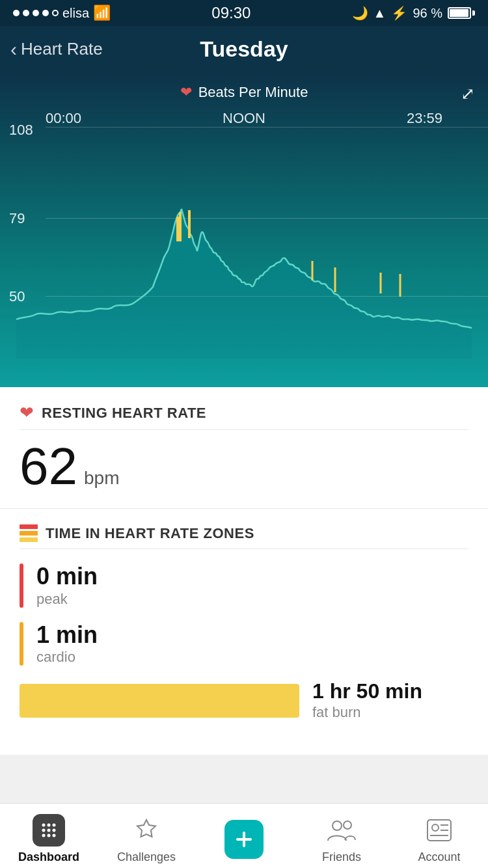 Image resolution: width=488 pixels, height=868 pixels. I want to click on friends-icon, so click(342, 830).